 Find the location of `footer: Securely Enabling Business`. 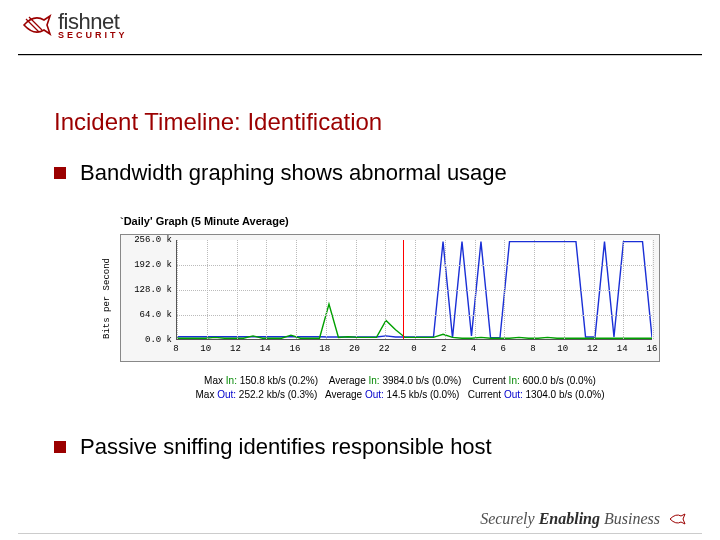

footer: Securely Enabling Business is located at coordinates (583, 519).